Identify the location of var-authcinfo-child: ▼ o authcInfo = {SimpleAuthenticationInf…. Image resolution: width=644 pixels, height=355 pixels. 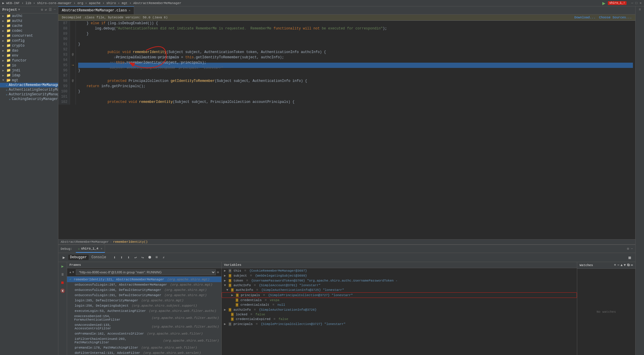
(399, 290).